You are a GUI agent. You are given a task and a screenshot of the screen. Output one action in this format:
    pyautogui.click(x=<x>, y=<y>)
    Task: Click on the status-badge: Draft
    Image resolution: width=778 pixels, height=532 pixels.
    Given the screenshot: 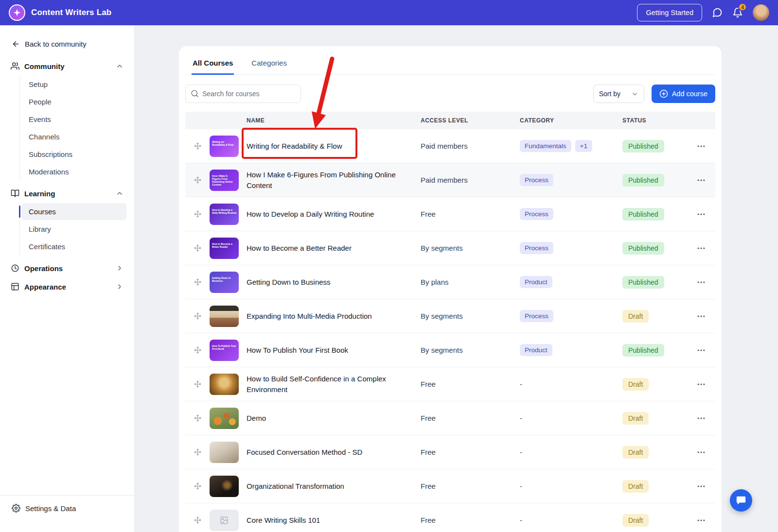 What is the action you would take?
    pyautogui.click(x=636, y=384)
    